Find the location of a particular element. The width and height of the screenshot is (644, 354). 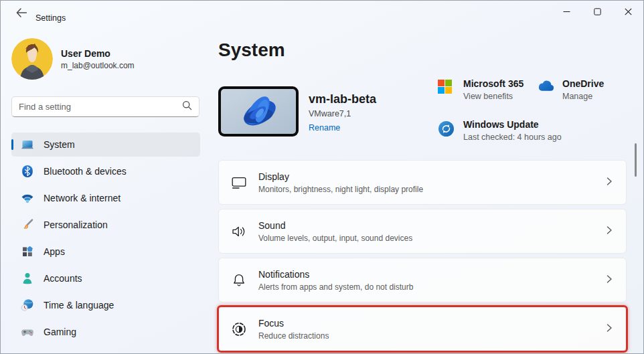

row-subtitle: Alerts from apps and system, do not dist… is located at coordinates (336, 287).